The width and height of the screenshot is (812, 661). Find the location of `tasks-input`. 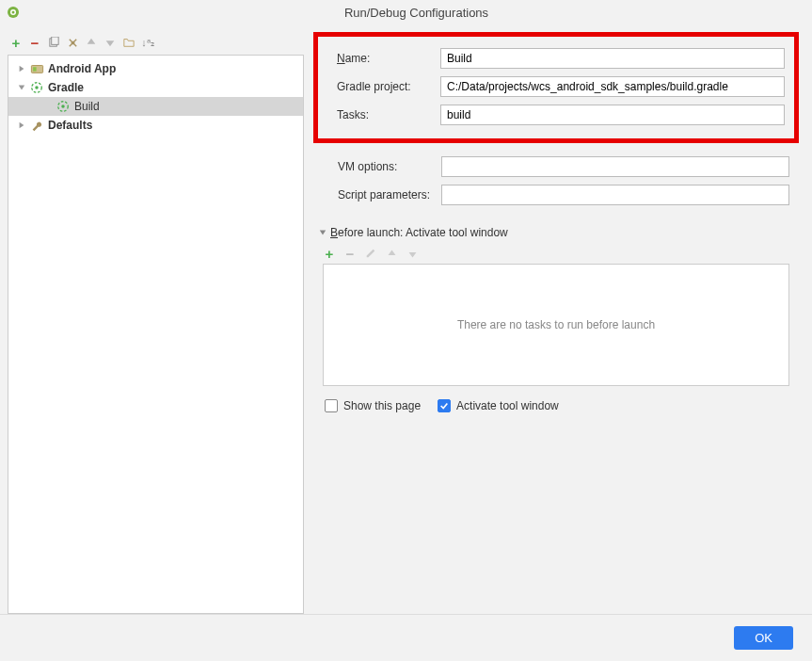

tasks-input is located at coordinates (613, 115).